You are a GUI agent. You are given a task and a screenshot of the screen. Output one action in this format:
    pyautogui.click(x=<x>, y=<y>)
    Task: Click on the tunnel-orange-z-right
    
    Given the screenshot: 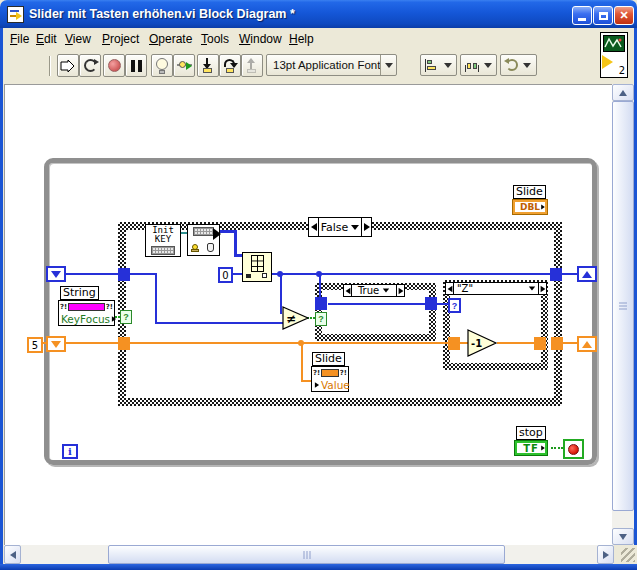 What is the action you would take?
    pyautogui.click(x=540, y=344)
    